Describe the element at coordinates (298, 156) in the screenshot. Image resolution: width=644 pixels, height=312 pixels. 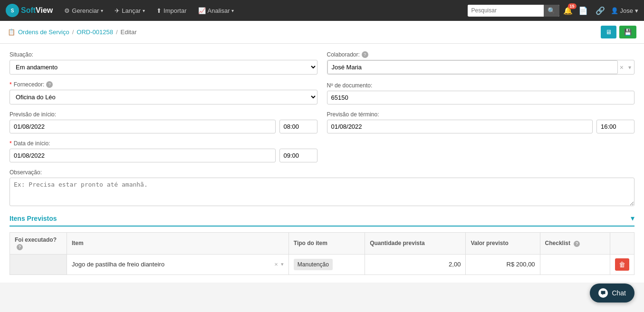
I see `data-inicio-time-input` at that location.